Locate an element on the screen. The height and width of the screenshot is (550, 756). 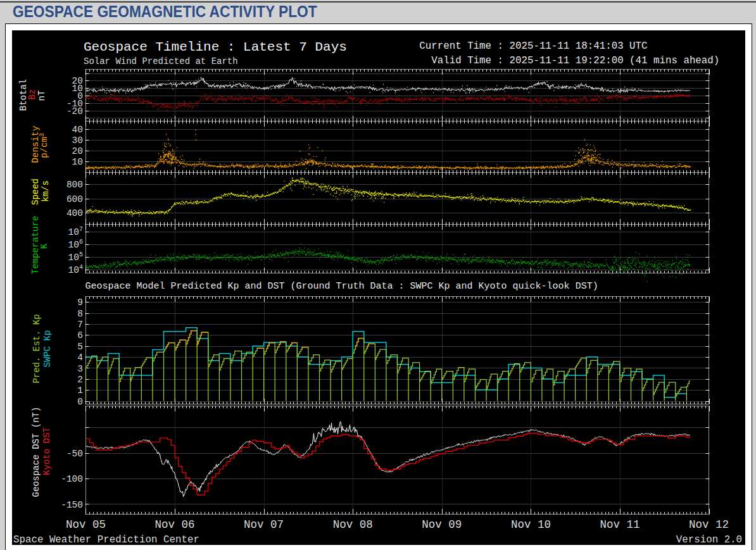
svg-text:Space Weather Prediction Cente: Space Weather Prediction Center is located at coordinates (106, 539).